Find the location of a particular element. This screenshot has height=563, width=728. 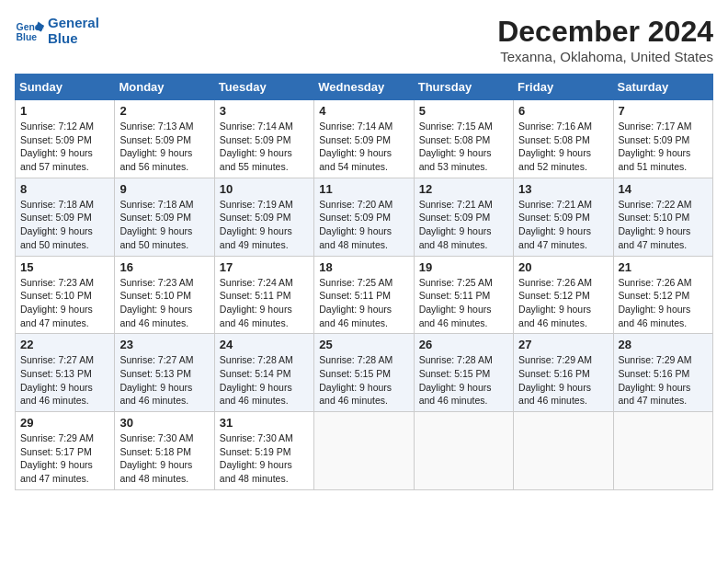

day-number: 19 is located at coordinates (463, 267).